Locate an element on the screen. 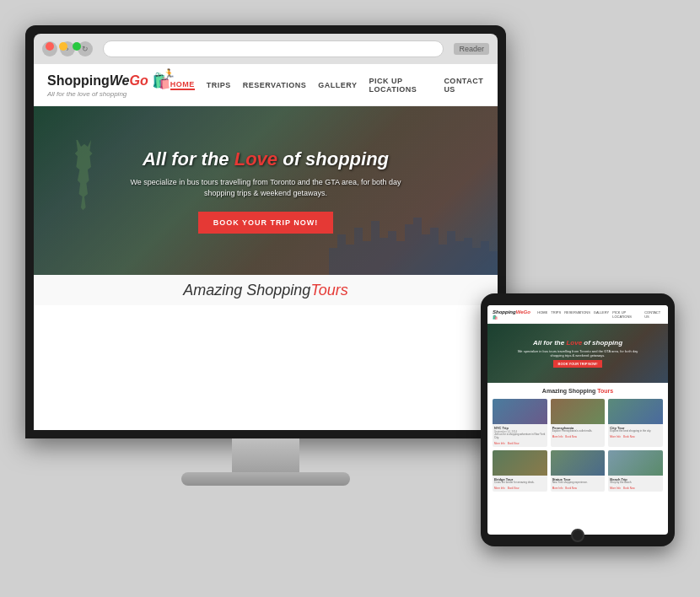 The width and height of the screenshot is (700, 597). nav-link-home: HOME is located at coordinates (182, 85).